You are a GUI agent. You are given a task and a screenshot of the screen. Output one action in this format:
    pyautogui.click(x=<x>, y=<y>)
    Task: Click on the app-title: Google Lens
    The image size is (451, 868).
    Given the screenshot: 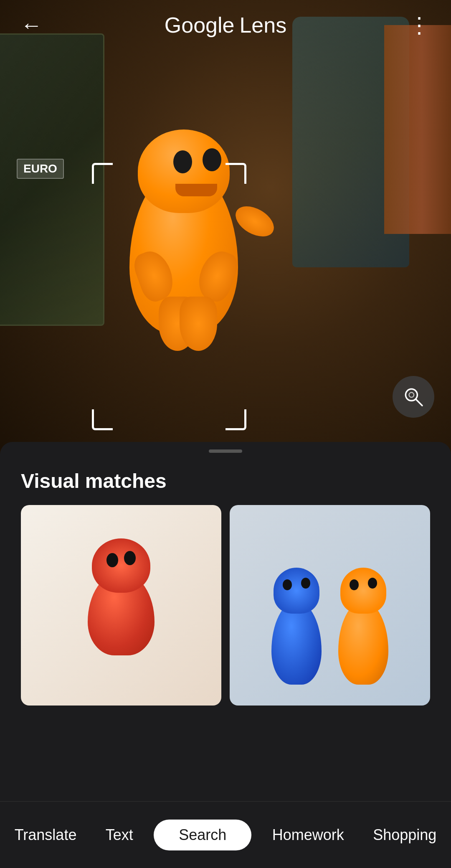 What is the action you would take?
    pyautogui.click(x=226, y=25)
    